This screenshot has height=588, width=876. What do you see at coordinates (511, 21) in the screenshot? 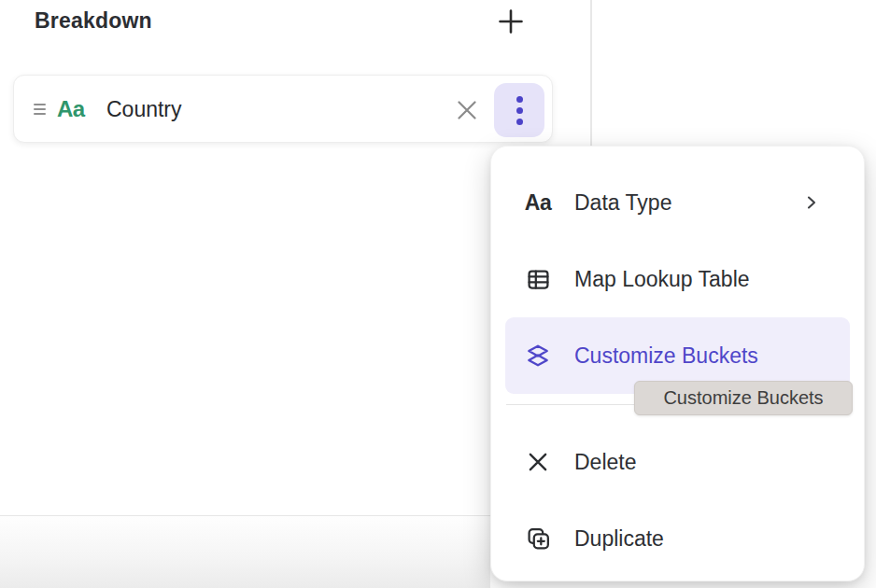
I see `add-breakdown-button` at bounding box center [511, 21].